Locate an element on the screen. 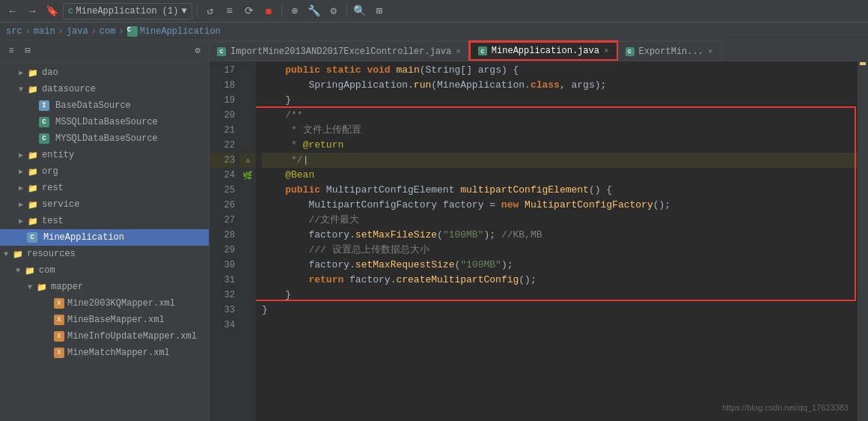 The width and height of the screenshot is (868, 421). sidebar-settings-icon: ≡ is located at coordinates (11, 51).